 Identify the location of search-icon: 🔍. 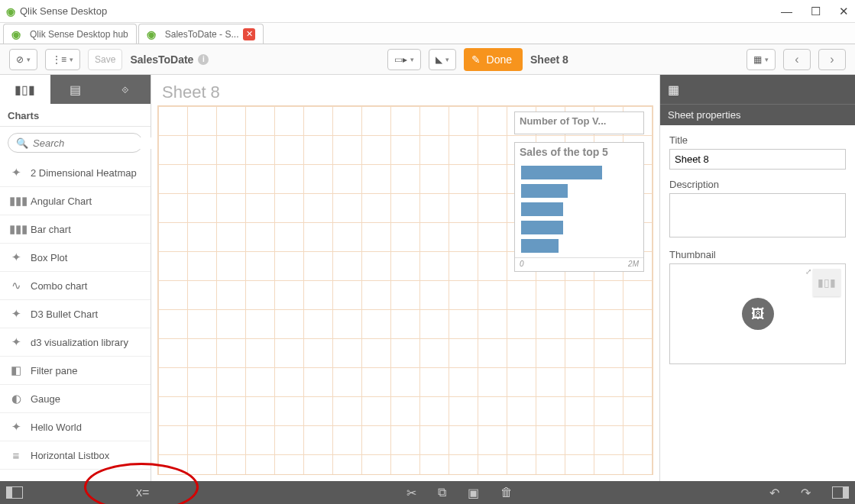
(22, 144).